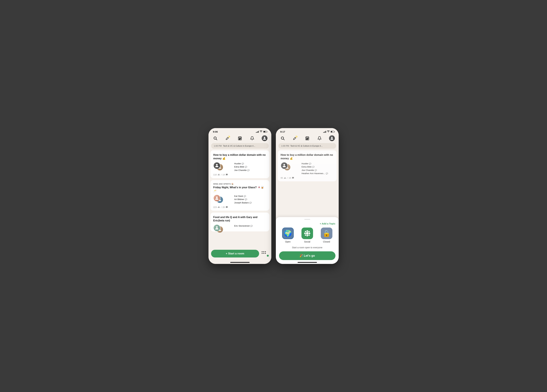  What do you see at coordinates (240, 189) in the screenshot?
I see `room-title-2: Friday Night, What's in your Glass? 🍷🥃🥂` at bounding box center [240, 189].